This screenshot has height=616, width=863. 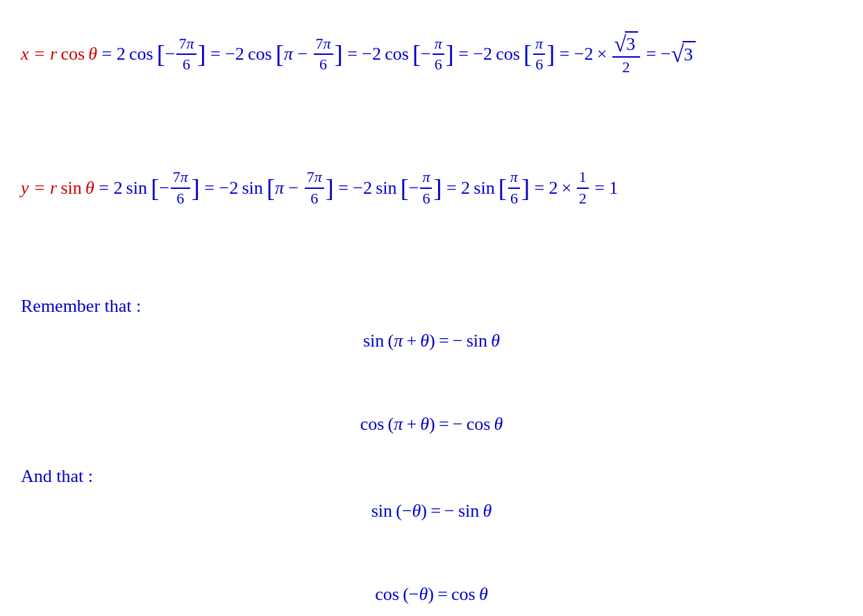 What do you see at coordinates (489, 54) in the screenshot?
I see `eq5: = −2 cos` at bounding box center [489, 54].